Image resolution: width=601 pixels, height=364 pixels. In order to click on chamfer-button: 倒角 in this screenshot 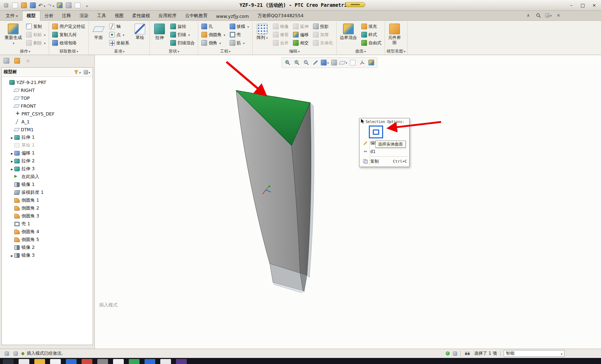, I will do `click(213, 43)`.